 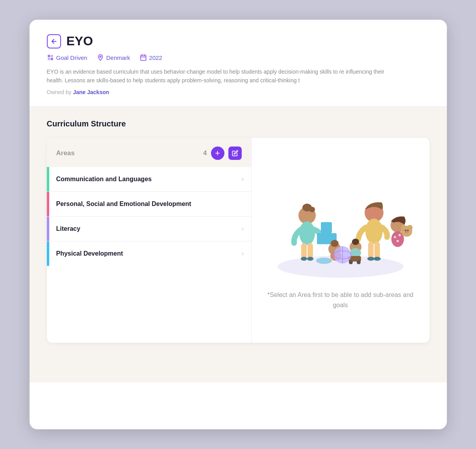 What do you see at coordinates (142, 179) in the screenshot?
I see `area-content-communication: Communication and Languages` at bounding box center [142, 179].